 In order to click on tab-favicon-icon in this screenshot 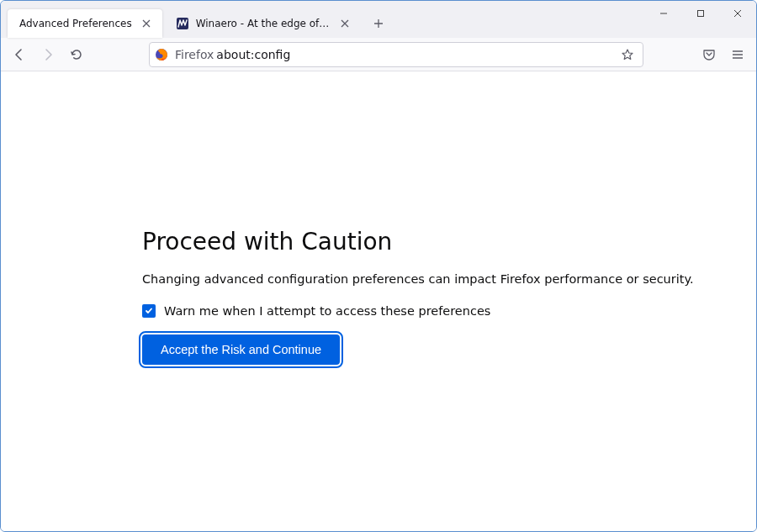, I will do `click(183, 24)`.